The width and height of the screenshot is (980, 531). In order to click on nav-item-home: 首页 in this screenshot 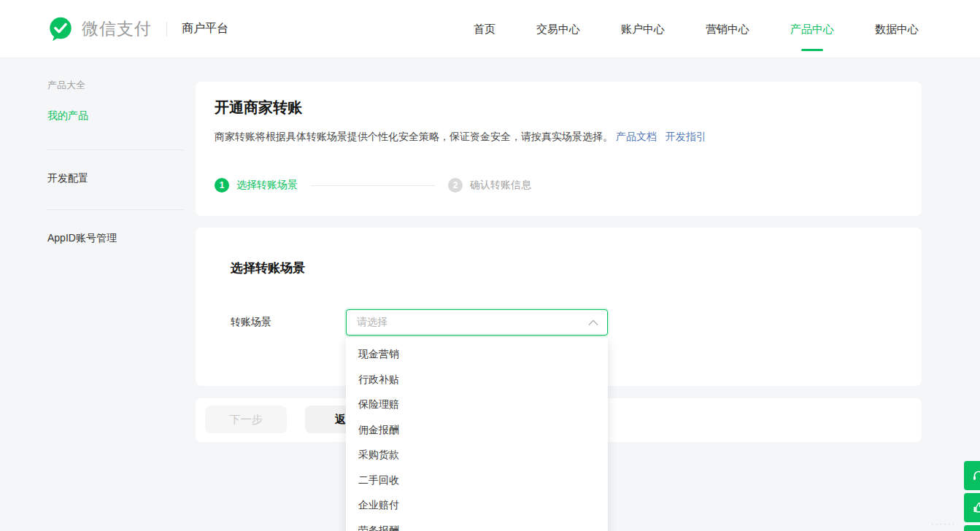, I will do `click(485, 29)`.